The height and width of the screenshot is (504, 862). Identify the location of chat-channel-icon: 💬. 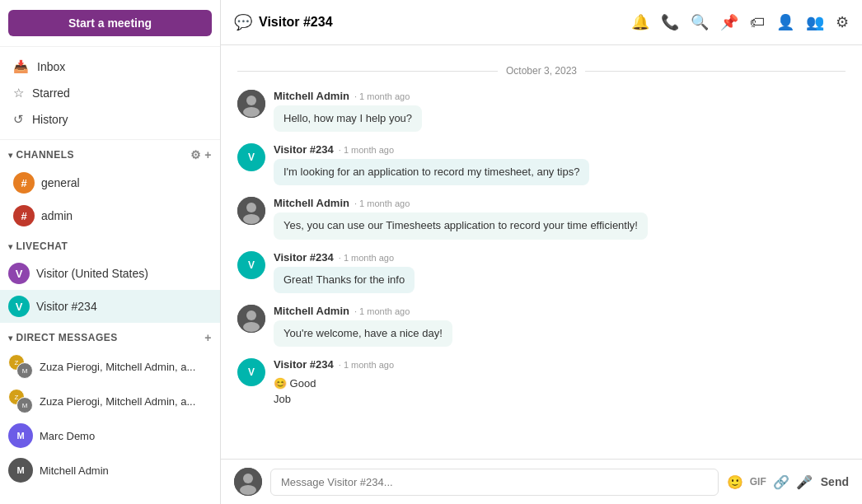
(243, 22).